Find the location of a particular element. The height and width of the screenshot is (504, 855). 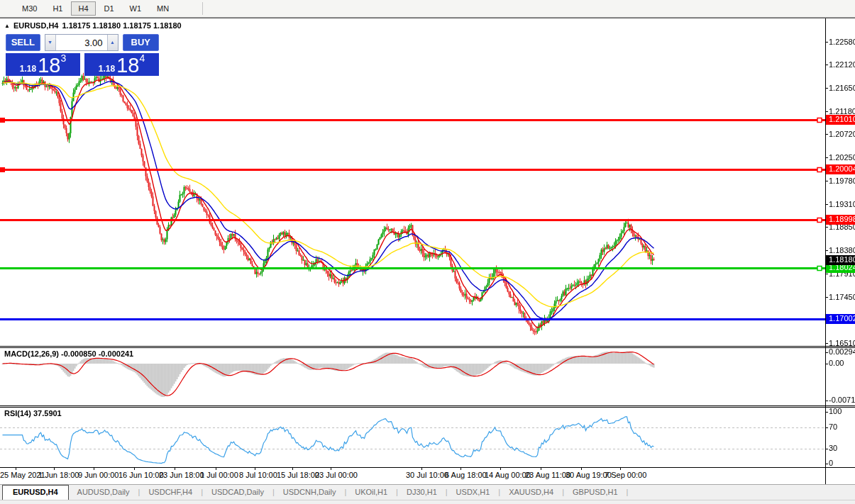

tab-xauusd-h4: XAUUSD,H4 is located at coordinates (531, 492).